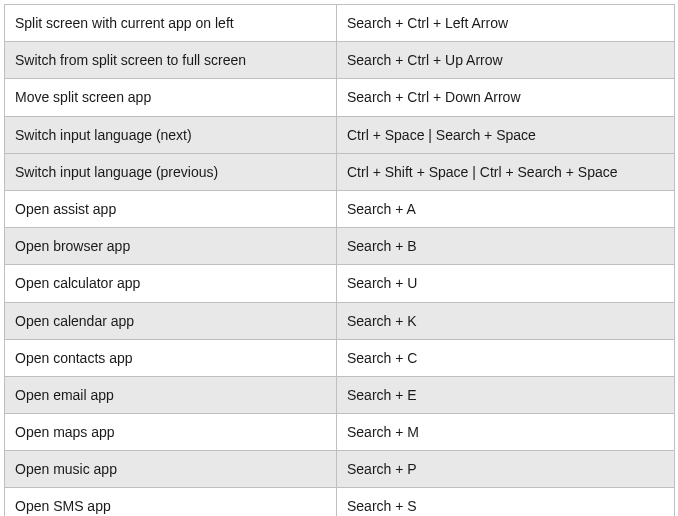 Image resolution: width=678 pixels, height=516 pixels. I want to click on shortcut-cell: Search + Ctrl + Left Arrow, so click(506, 24).